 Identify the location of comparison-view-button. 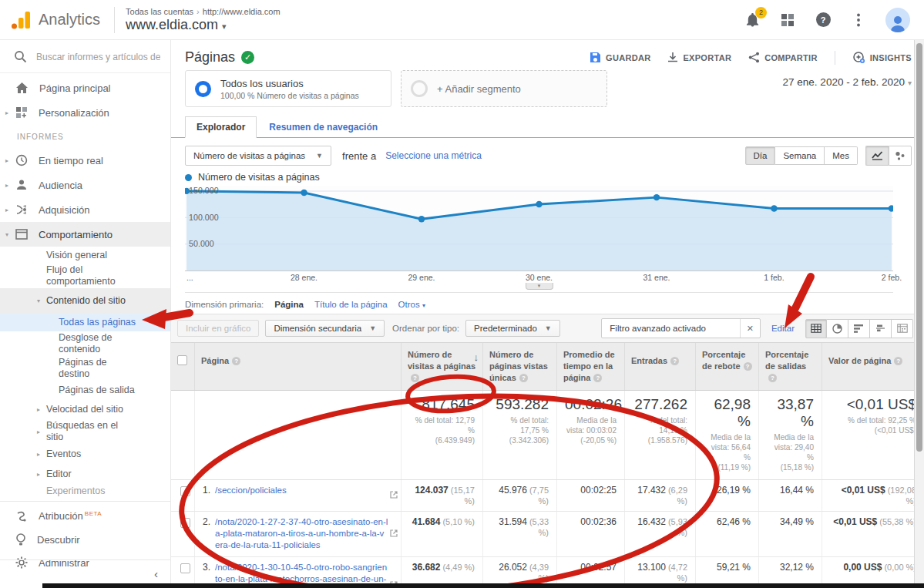
(881, 328).